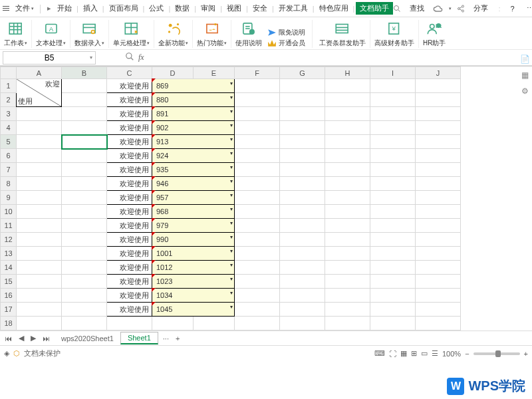  I want to click on cell-J3, so click(438, 114).